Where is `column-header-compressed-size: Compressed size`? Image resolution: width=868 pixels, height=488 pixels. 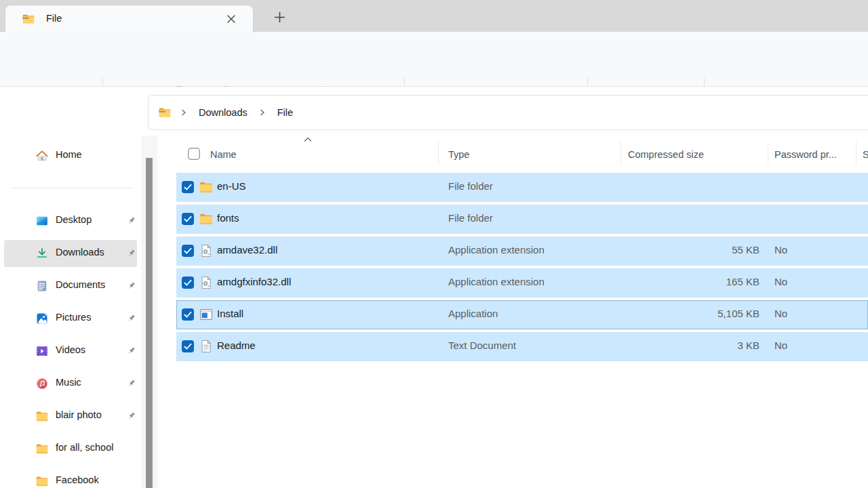 column-header-compressed-size: Compressed size is located at coordinates (666, 155).